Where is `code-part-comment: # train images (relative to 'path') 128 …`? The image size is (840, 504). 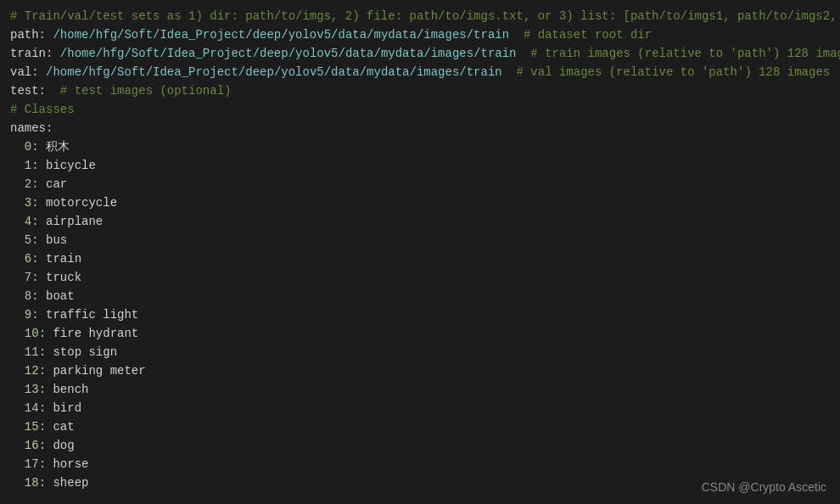
code-part-comment: # train images (relative to 'path') 128 … is located at coordinates (686, 53).